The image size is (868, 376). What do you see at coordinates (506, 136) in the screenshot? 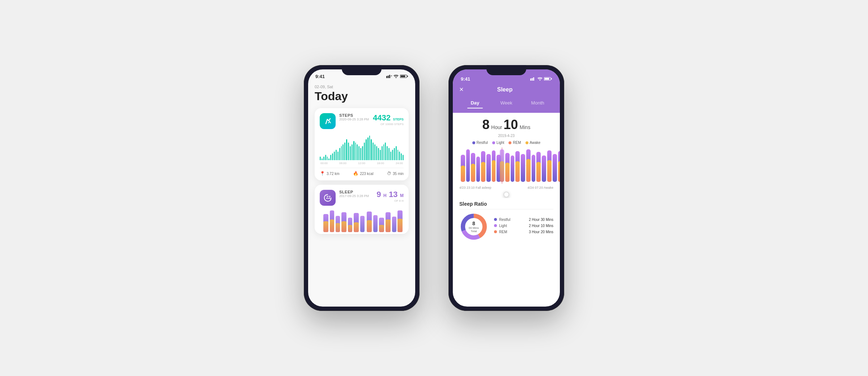
I see `sleep-date-label: 2019-4-23` at bounding box center [506, 136].